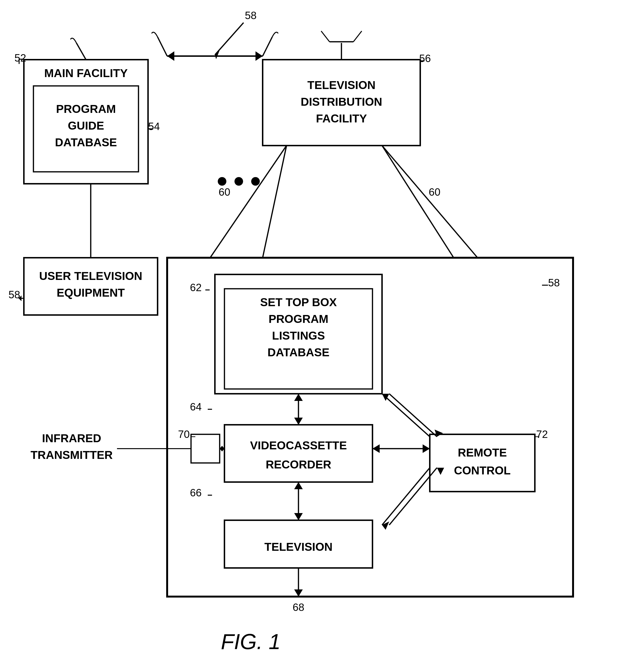  I want to click on main-facility-label: MAIN FACILITY, so click(86, 73).